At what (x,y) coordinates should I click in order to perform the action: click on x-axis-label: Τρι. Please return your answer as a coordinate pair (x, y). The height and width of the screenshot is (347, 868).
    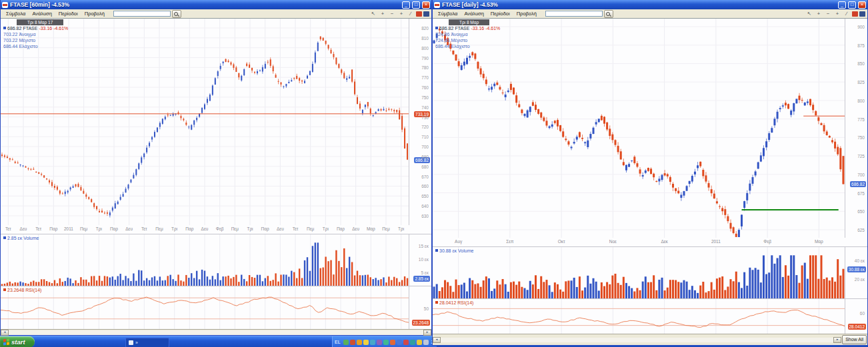
    Looking at the image, I should click on (401, 229).